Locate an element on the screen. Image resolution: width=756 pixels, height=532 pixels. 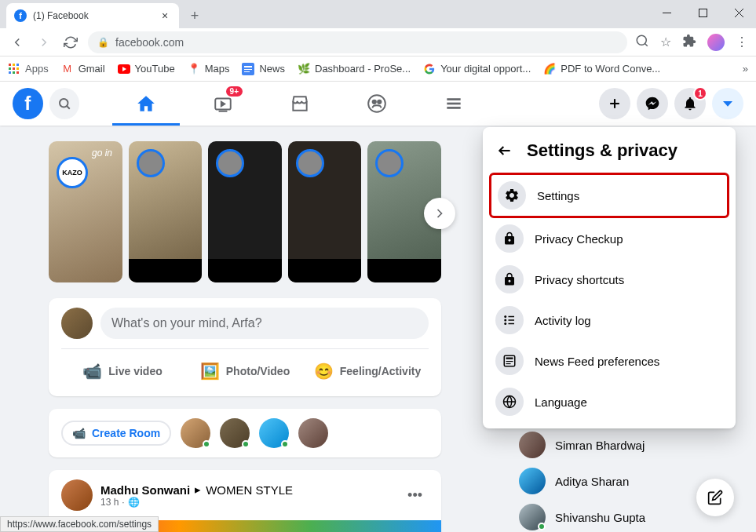
user-avatar is located at coordinates (77, 323).